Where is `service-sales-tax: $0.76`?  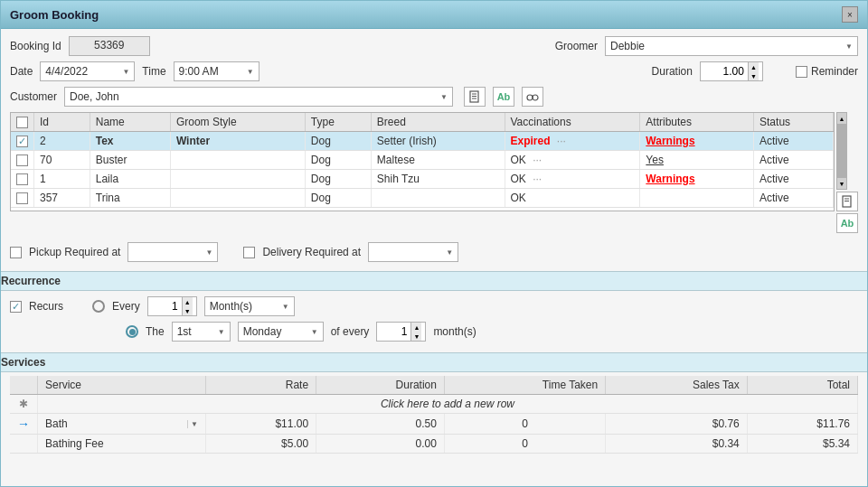 service-sales-tax: $0.76 is located at coordinates (676, 425).